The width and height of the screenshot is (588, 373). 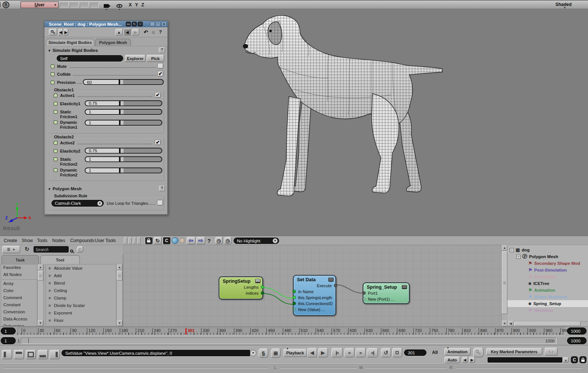 I want to click on float-view-icon, so click(x=0, y=4).